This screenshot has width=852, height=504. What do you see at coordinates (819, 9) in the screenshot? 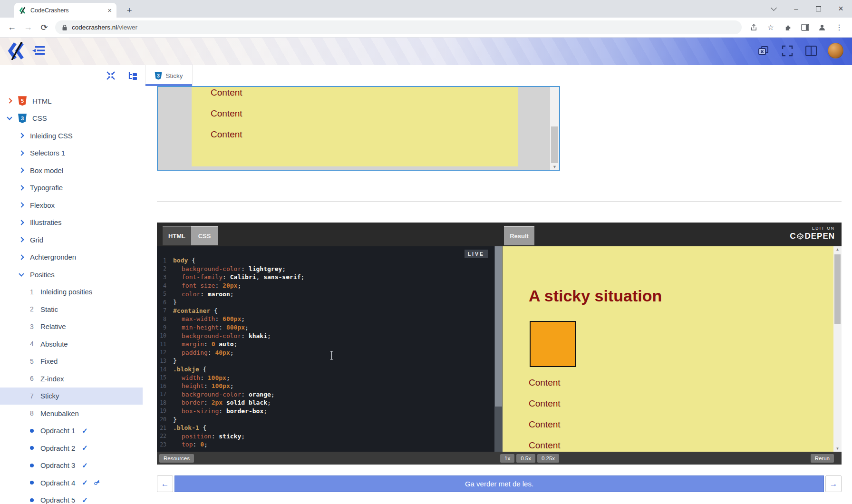
I see `window-maximize-button` at bounding box center [819, 9].